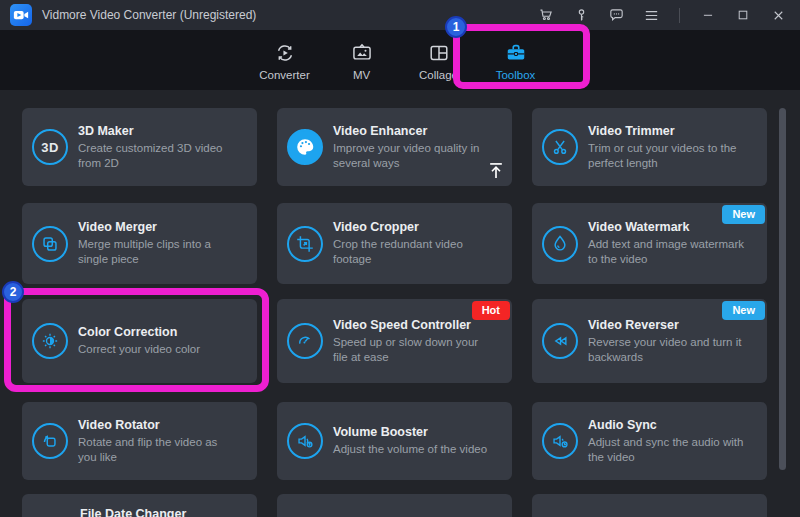  I want to click on crop-icon, so click(305, 244).